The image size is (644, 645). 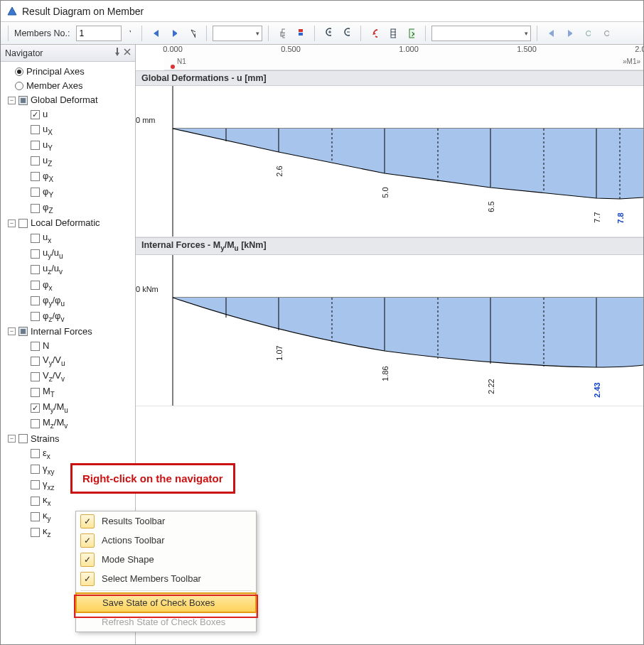 I want to click on ruler-tick: 1.000, so click(x=409, y=49).